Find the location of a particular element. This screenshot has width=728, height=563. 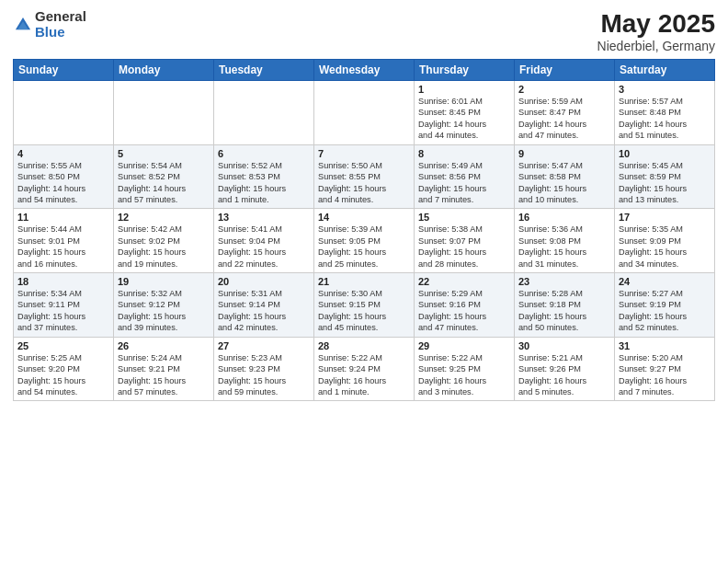

table-row: 31Sunrise: 5:20 AMSunset: 9:27 PMDayligh… is located at coordinates (665, 369).